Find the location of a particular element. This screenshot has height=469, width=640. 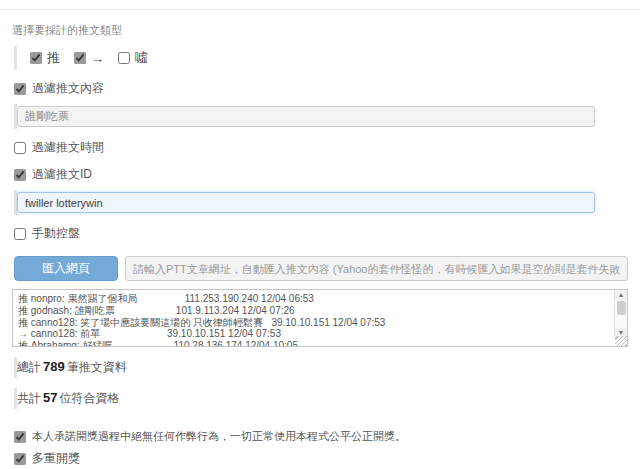

comments-area-wrapper: 推 nonpro: 果然踢了個和局 111.253.190.240 12/04 … is located at coordinates (320, 318).